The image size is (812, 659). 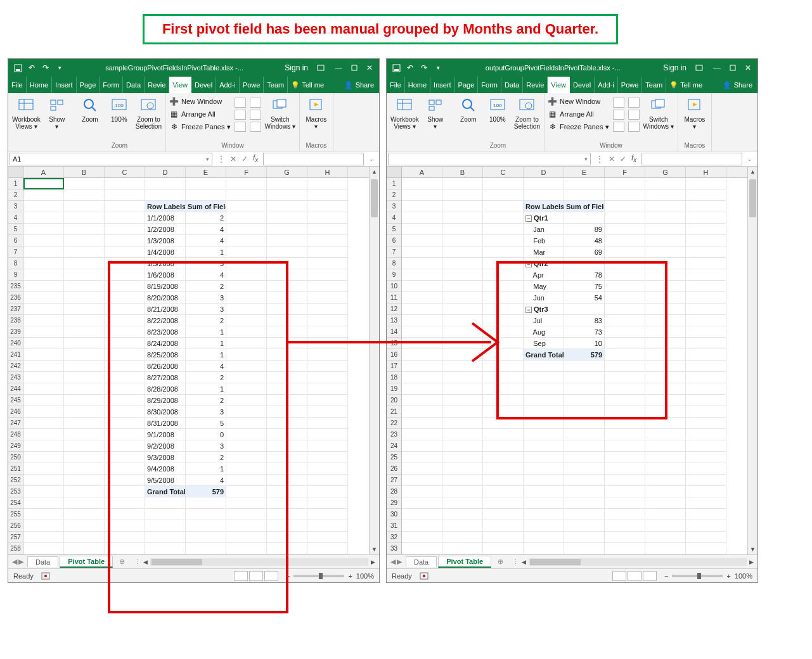 What do you see at coordinates (753, 172) in the screenshot?
I see `scroll-up-icon: ▲` at bounding box center [753, 172].